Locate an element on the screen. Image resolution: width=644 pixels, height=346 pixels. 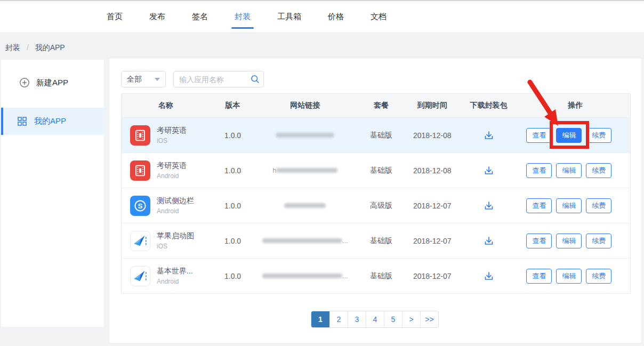
page-button-4: 4 is located at coordinates (375, 319).